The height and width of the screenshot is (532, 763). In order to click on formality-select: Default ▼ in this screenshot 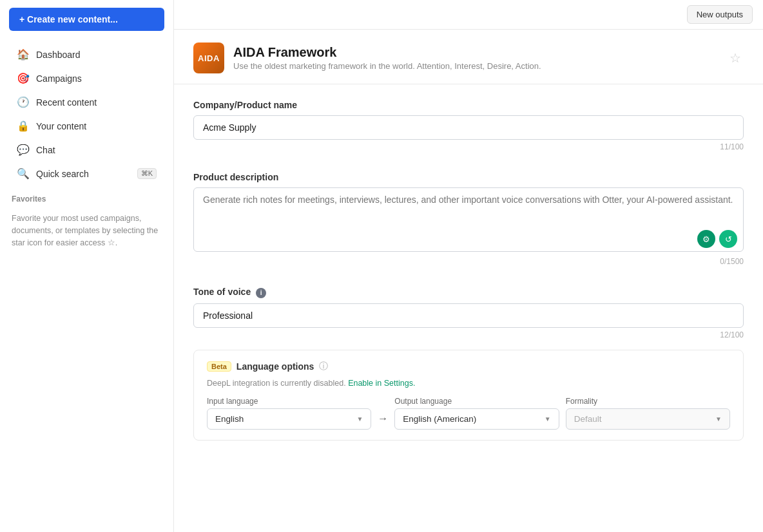, I will do `click(648, 419)`.